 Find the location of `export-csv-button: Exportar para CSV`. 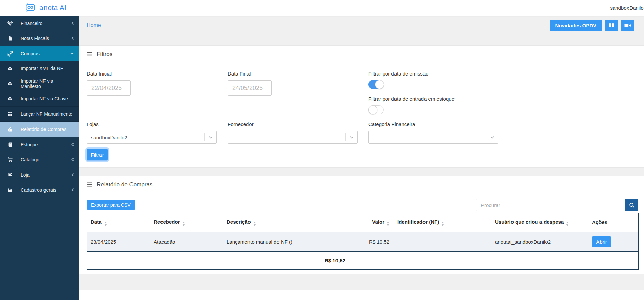

export-csv-button: Exportar para CSV is located at coordinates (111, 205).